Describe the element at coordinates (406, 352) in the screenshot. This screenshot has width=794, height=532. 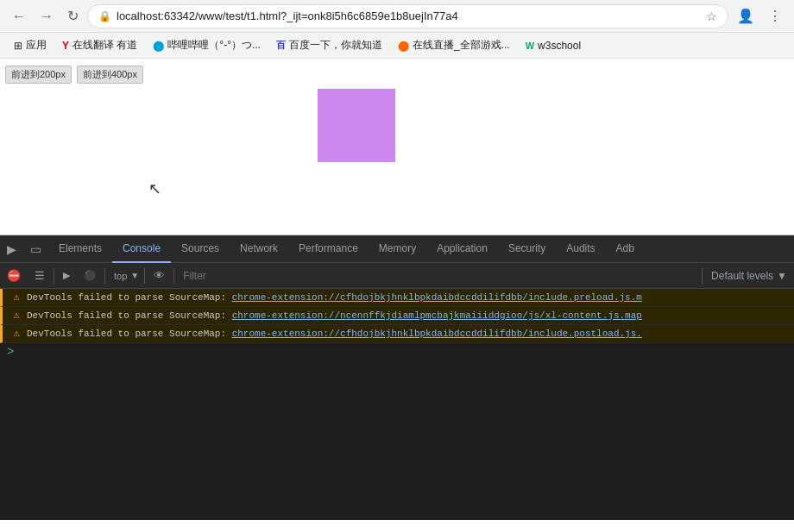
I see `console-input` at that location.